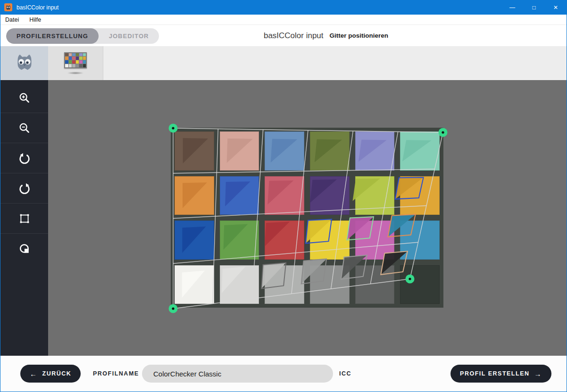 This screenshot has height=392, width=567. What do you see at coordinates (238, 194) in the screenshot?
I see `ref-triangle-purplish-blue` at bounding box center [238, 194].